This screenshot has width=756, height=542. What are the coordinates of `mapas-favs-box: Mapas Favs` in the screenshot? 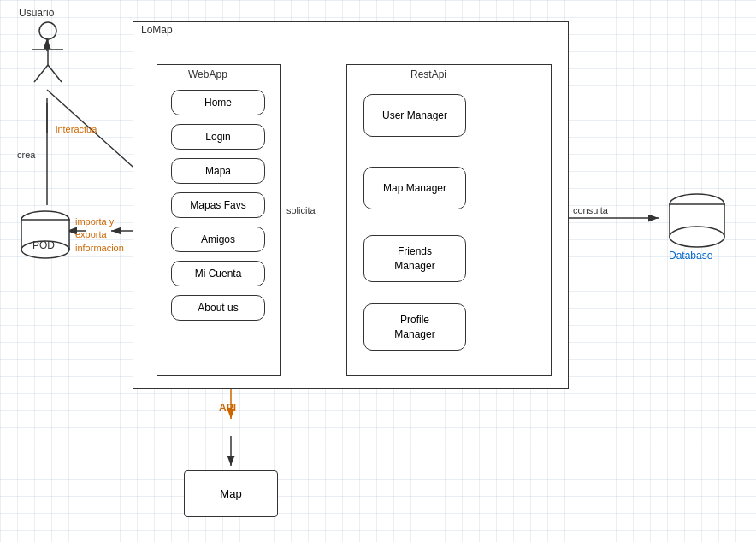 It's located at (218, 205).